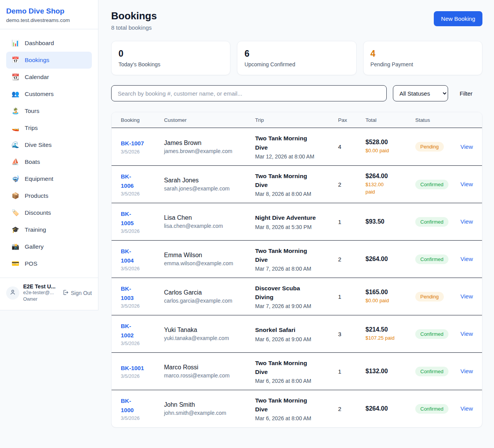  I want to click on sidebar-item-tours: 🏝️ Tours, so click(49, 111).